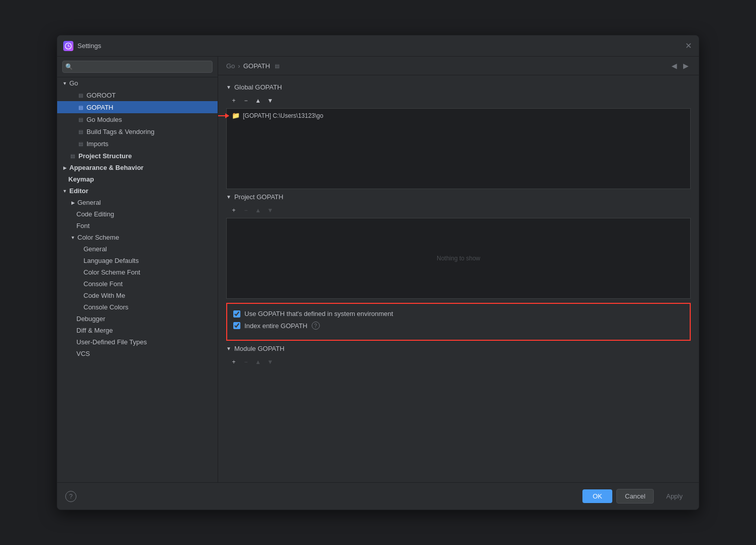 The image size is (756, 545). Describe the element at coordinates (458, 313) in the screenshot. I see `use-gopath-row: Use GOPATH that's defined in system envi…` at that location.